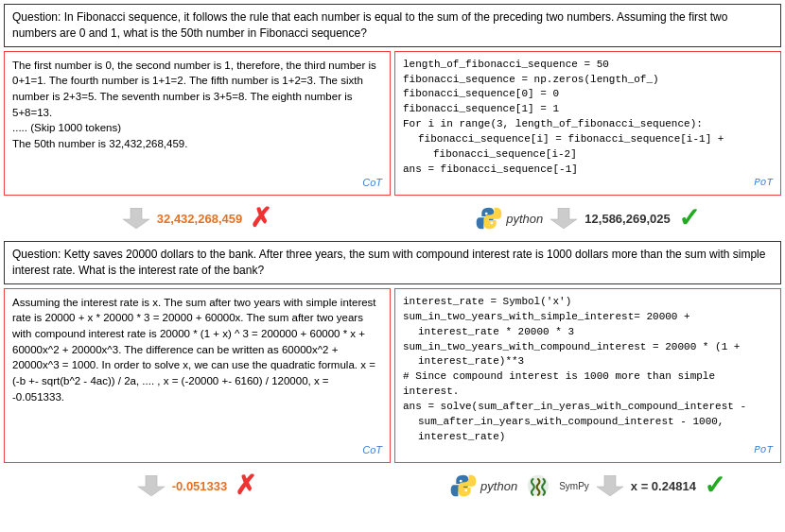 This screenshot has height=532, width=785. I want to click on answer1-right-line4: fibonacci_sequence[1] = 1, so click(588, 110).